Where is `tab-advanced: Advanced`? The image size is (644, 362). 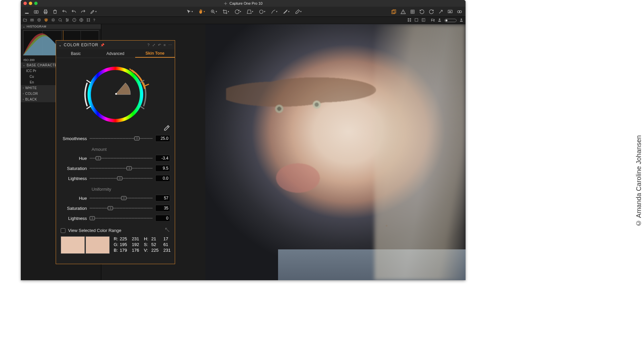 tab-advanced: Advanced is located at coordinates (115, 54).